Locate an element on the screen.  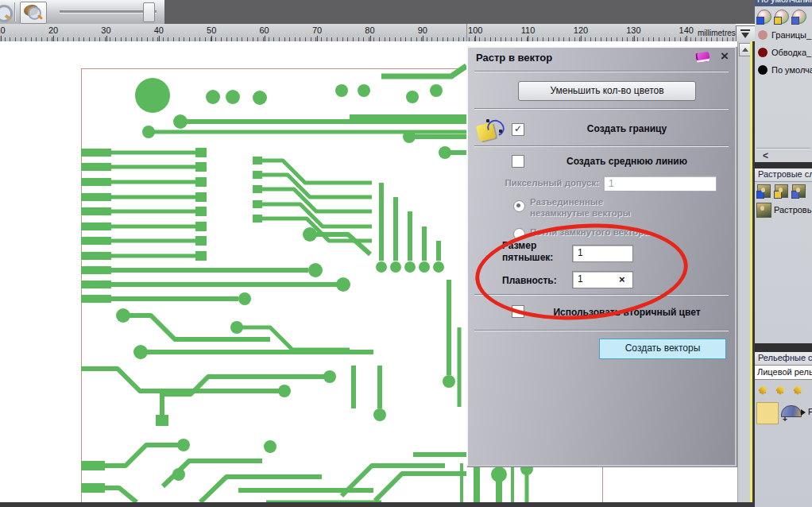
vector-layer-up-icon is located at coordinates (782, 17).